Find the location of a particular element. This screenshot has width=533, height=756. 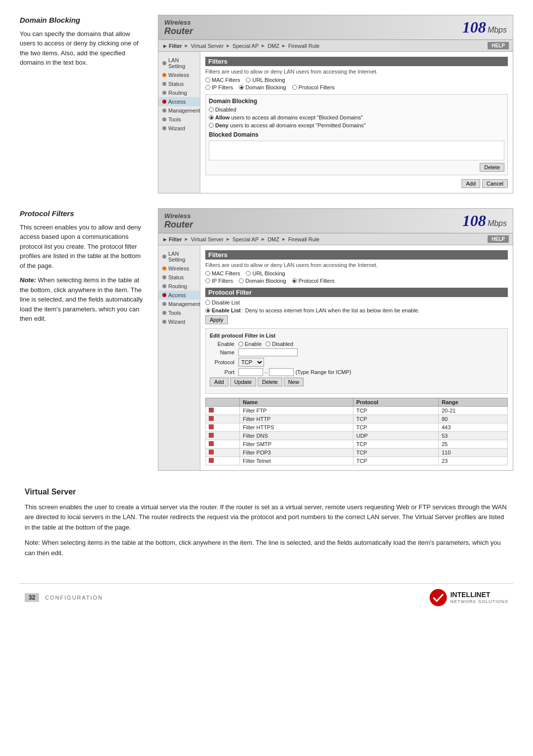

sidebar-item-wireless-1: Wireless is located at coordinates (179, 75).